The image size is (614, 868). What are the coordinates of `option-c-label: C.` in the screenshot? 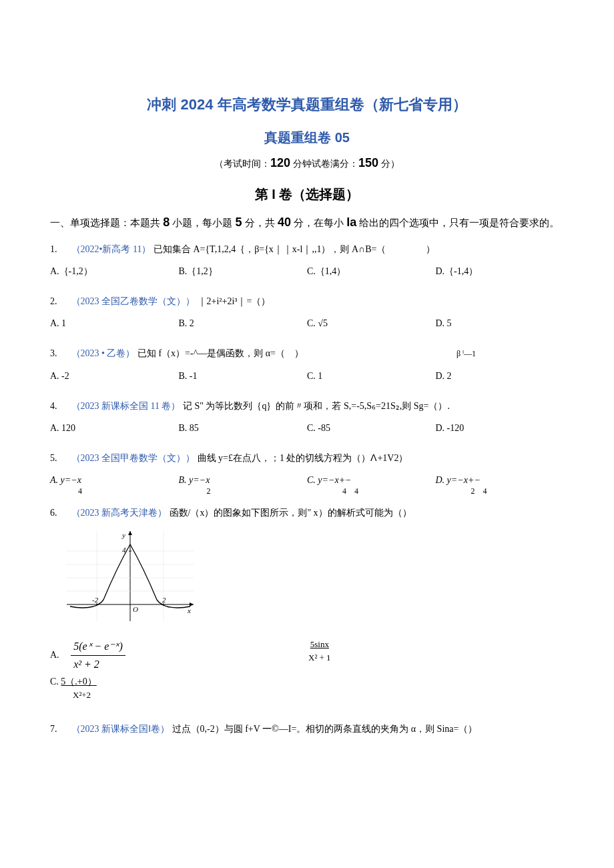 It's located at (55, 682).